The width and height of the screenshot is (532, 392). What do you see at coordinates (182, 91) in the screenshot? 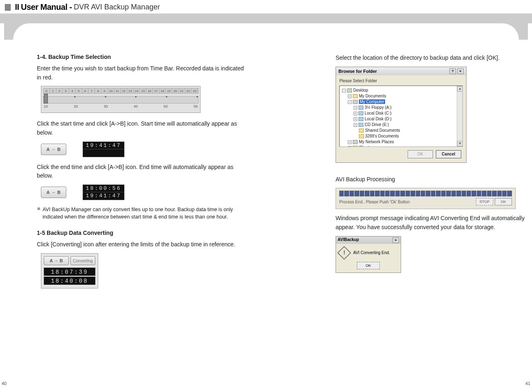
I see `time-bar-hour-cell: 21` at bounding box center [182, 91].